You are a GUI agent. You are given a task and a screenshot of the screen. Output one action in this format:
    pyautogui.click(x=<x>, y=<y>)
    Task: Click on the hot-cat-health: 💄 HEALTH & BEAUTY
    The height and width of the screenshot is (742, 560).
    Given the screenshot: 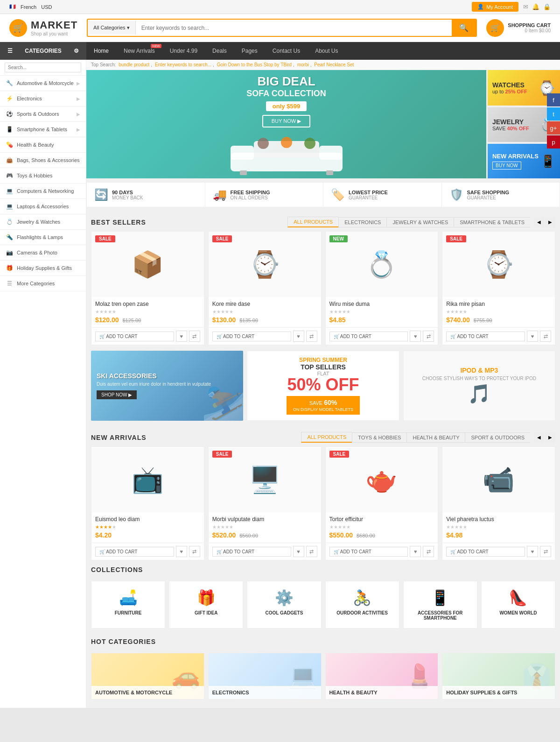 What is the action you would take?
    pyautogui.click(x=382, y=676)
    